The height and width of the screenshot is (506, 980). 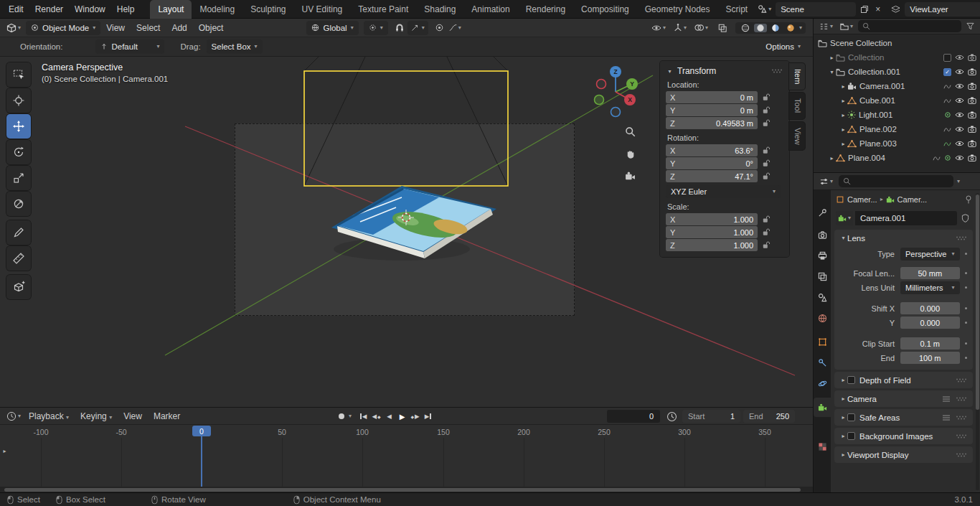 What do you see at coordinates (332, 28) in the screenshot?
I see `orientation-selector: Global ▾` at bounding box center [332, 28].